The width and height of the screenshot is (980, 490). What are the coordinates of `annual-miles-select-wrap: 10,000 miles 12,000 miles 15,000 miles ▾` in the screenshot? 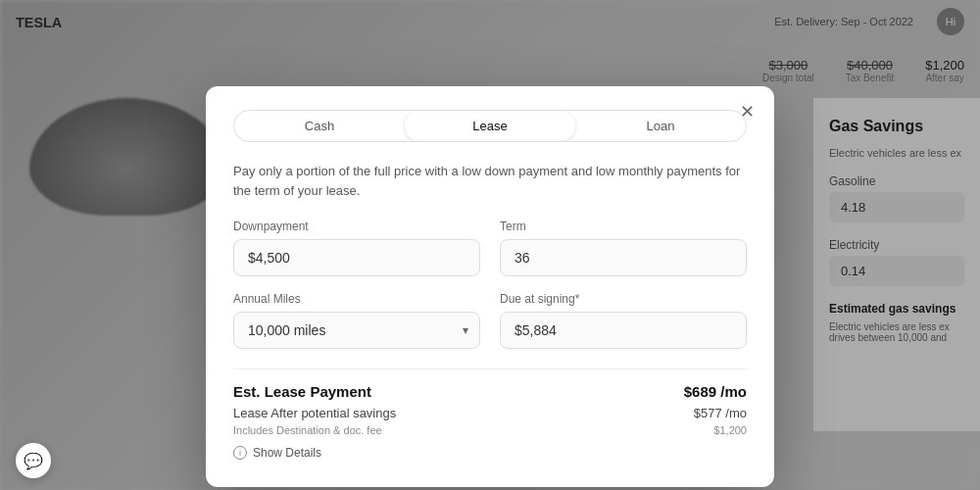 It's located at (357, 330).